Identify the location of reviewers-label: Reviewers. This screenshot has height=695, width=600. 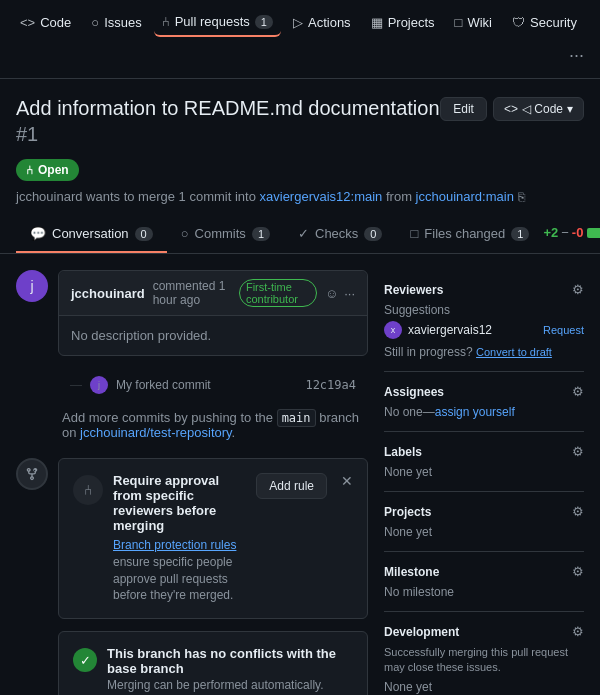
(414, 290).